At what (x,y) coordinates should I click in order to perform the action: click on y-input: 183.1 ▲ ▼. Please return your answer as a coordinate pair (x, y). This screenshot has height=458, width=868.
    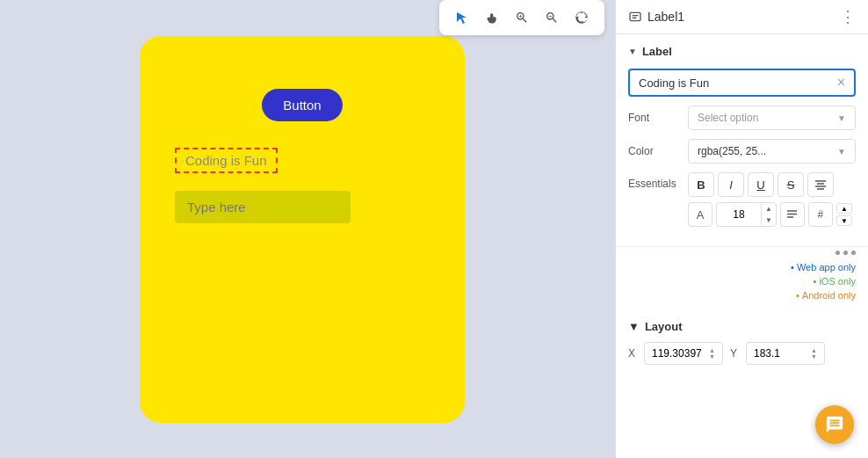
    Looking at the image, I should click on (785, 353).